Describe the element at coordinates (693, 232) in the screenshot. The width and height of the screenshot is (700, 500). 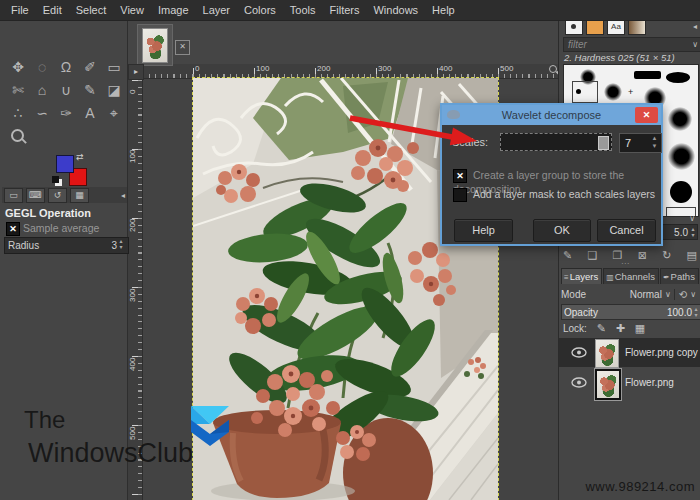
I see `spacing-spinner: ▴▾` at that location.